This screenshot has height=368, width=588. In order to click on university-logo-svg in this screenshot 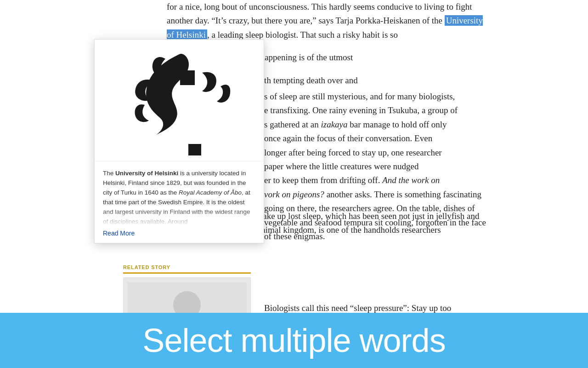, I will do `click(179, 100)`.